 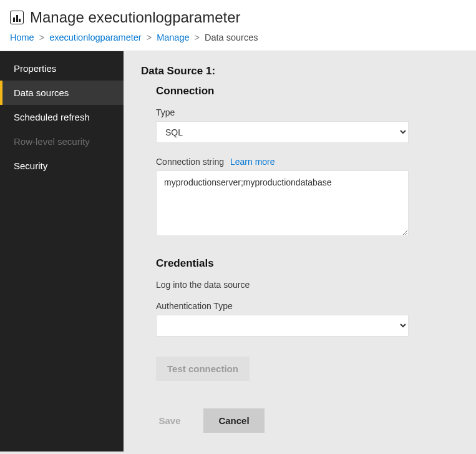 What do you see at coordinates (282, 326) in the screenshot?
I see `authtype-select` at bounding box center [282, 326].